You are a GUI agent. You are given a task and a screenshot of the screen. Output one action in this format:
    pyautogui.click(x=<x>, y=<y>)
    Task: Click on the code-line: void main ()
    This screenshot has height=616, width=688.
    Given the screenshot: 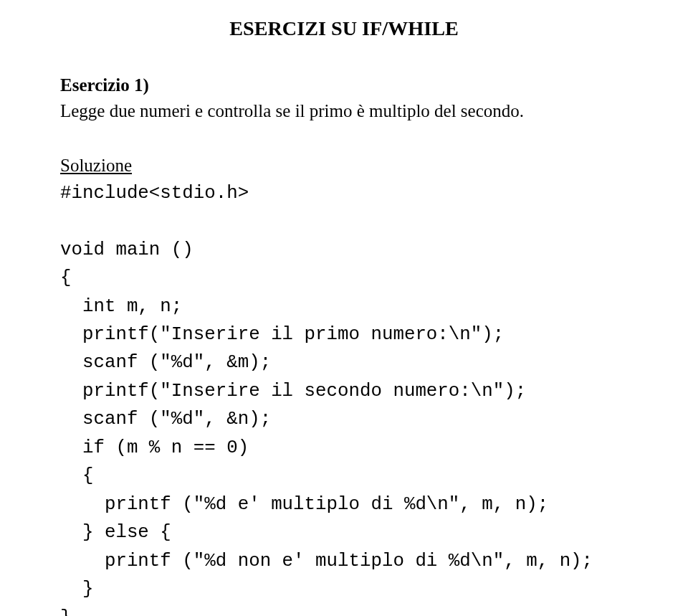 What is the action you would take?
    pyautogui.click(x=127, y=250)
    